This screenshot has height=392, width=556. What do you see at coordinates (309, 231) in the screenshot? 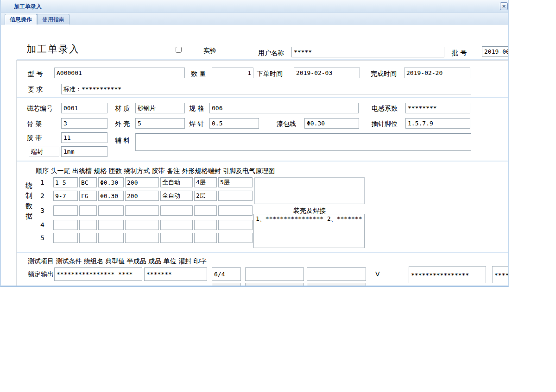
I see `assembly-welding-textarea: 1、**************** 2、*******` at bounding box center [309, 231].